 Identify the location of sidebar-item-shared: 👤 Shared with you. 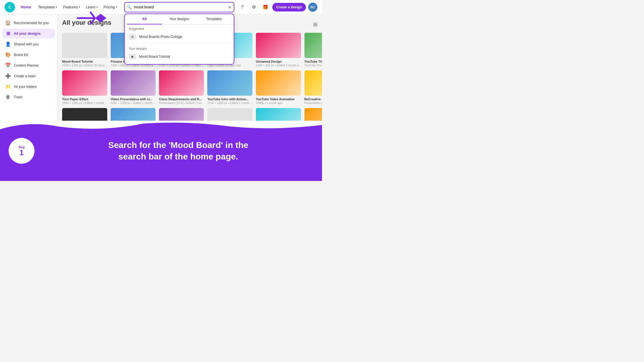
(29, 44).